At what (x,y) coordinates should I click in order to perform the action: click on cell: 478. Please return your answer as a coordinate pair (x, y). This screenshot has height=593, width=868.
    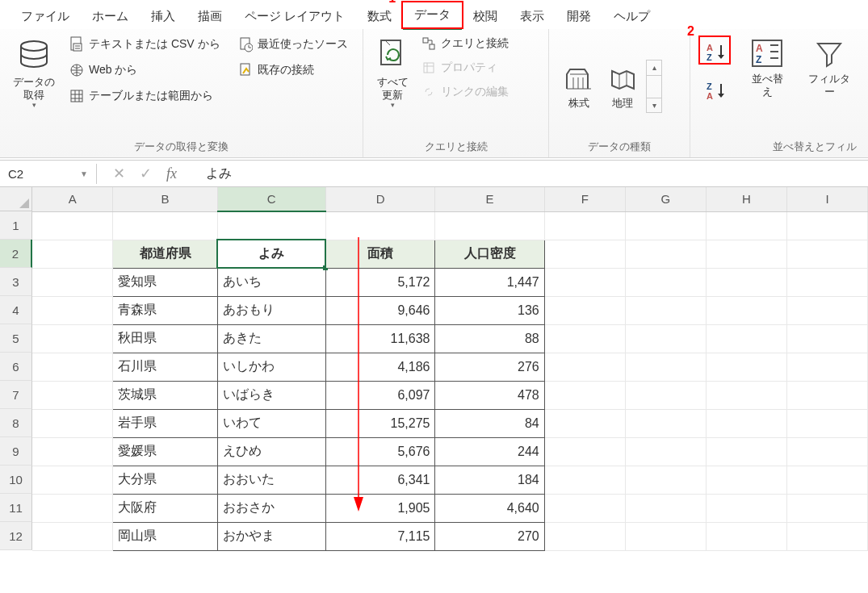
    Looking at the image, I should click on (489, 395).